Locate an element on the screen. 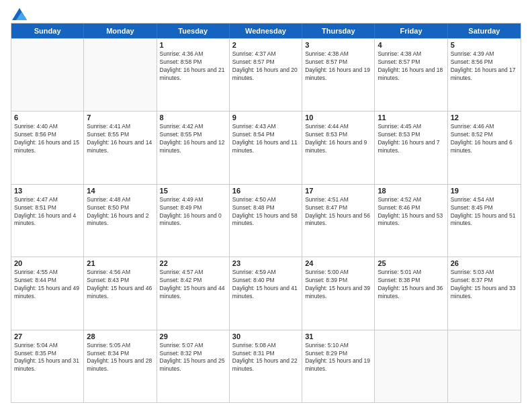 This screenshot has height=411, width=532. day-number: 22 is located at coordinates (193, 263).